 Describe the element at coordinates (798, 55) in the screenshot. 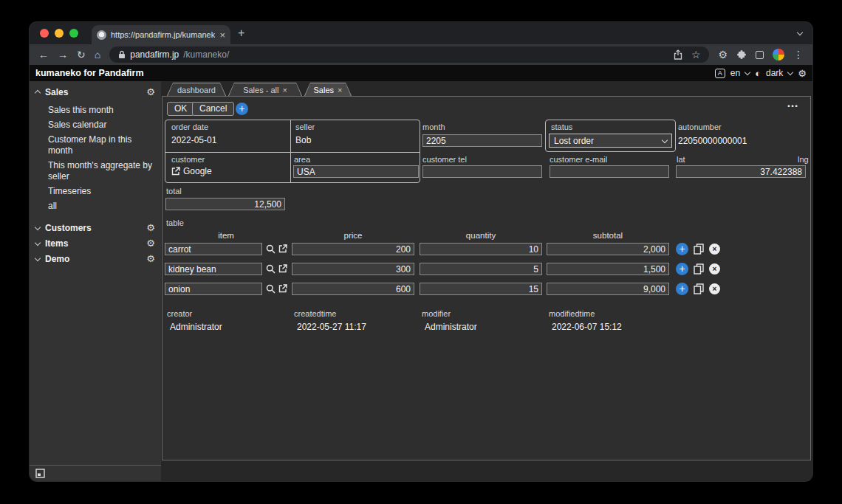

I see `browser-menu-icon: ⋮` at that location.